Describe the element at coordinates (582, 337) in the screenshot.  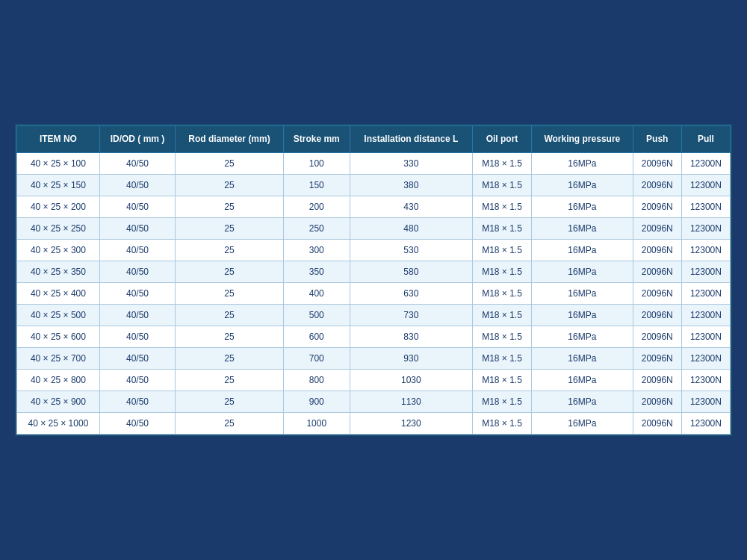
I see `cell-r8-c6: 16MPa` at that location.